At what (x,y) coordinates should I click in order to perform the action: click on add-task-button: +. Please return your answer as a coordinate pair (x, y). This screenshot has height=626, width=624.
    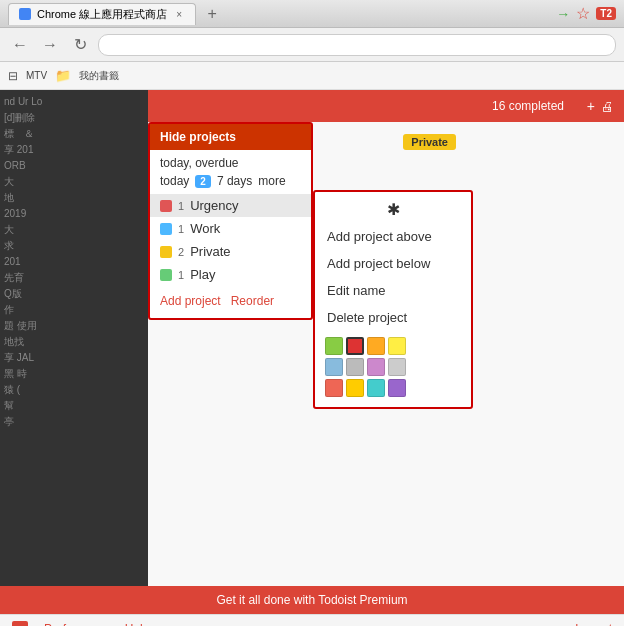
    Looking at the image, I should click on (591, 106).